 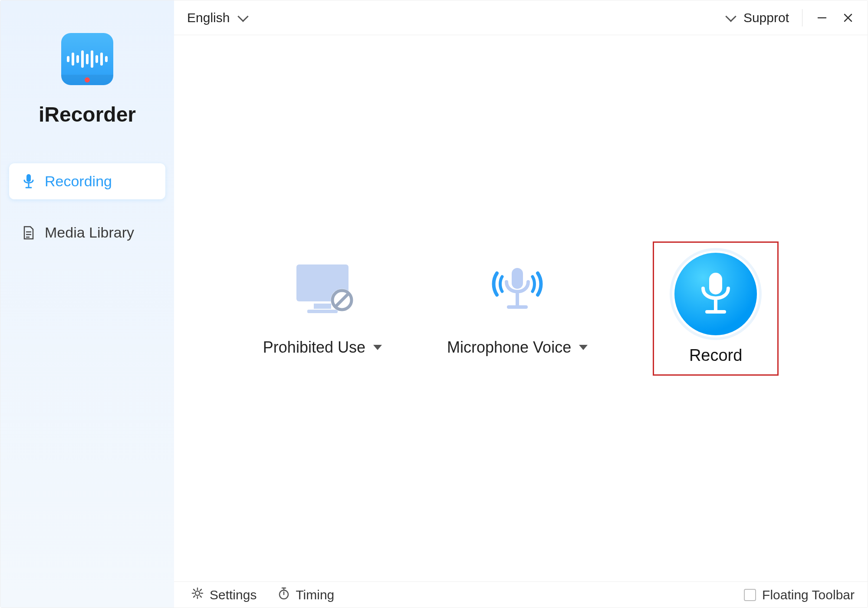 I want to click on language-dropdown: English, so click(x=217, y=18).